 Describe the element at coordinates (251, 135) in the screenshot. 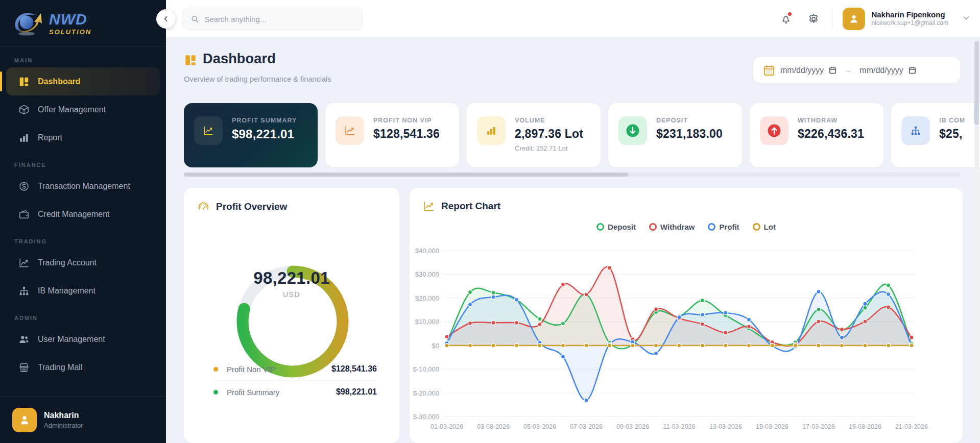

I see `stat-card-profit-summary: PROFIT SUMMARY$98,221.01` at that location.